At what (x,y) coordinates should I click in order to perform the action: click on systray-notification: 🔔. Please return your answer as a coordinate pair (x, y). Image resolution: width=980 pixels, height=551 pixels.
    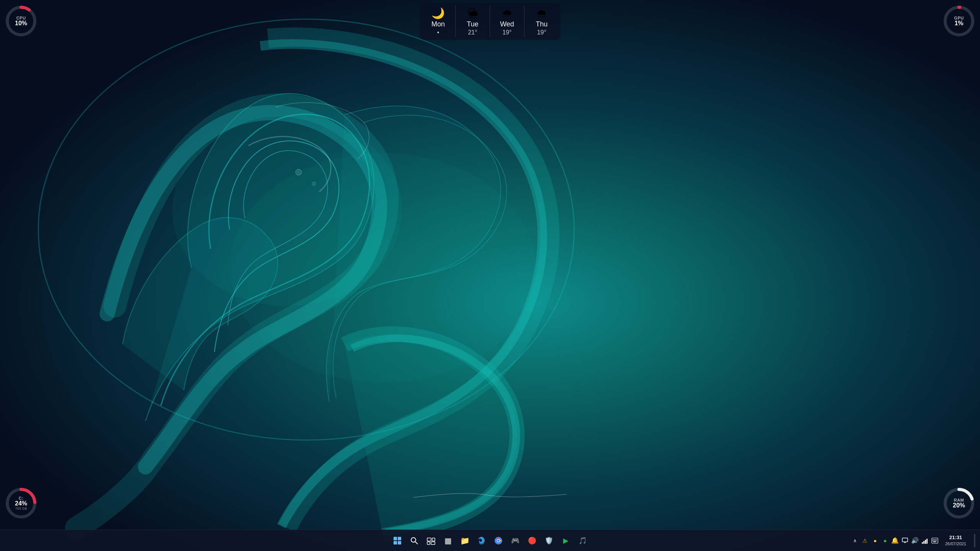
    Looking at the image, I should click on (895, 541).